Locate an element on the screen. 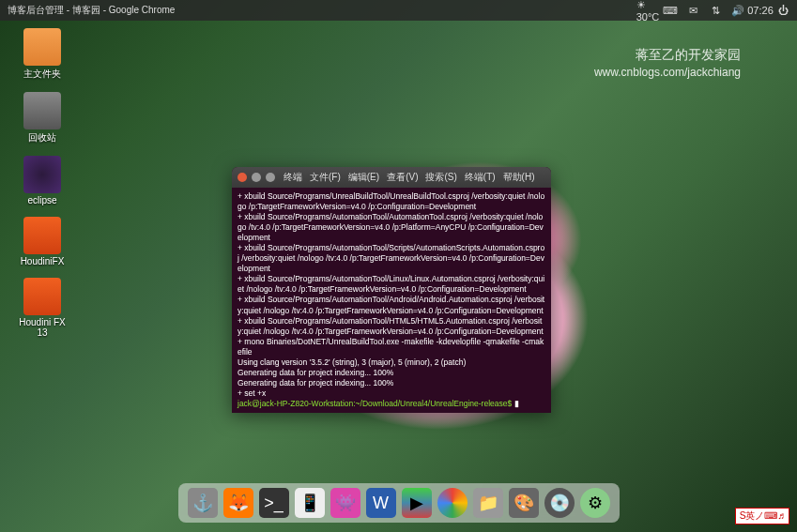 Image resolution: width=797 pixels, height=532 pixels. folder-icon is located at coordinates (42, 47).